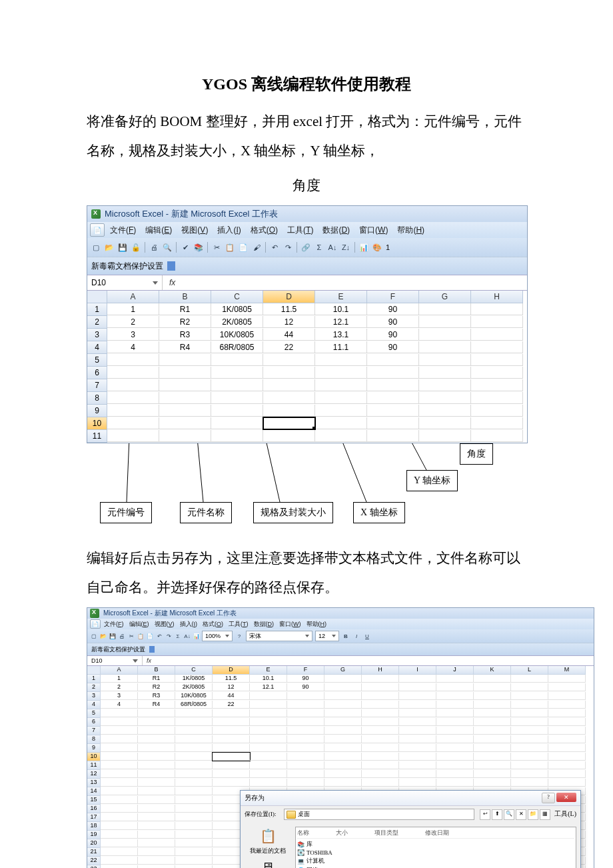 This screenshot has height=868, width=613. Describe the element at coordinates (307, 367) in the screenshot. I see `spreadsheet-grid: ABCDEFGH11R11K/080511.510.19022R22K/0805…` at that location.